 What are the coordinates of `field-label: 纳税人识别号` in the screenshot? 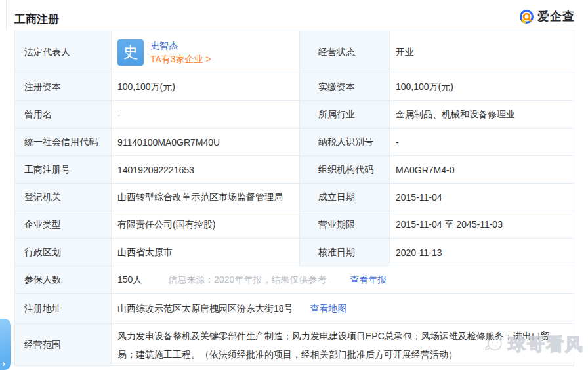 It's located at (345, 142).